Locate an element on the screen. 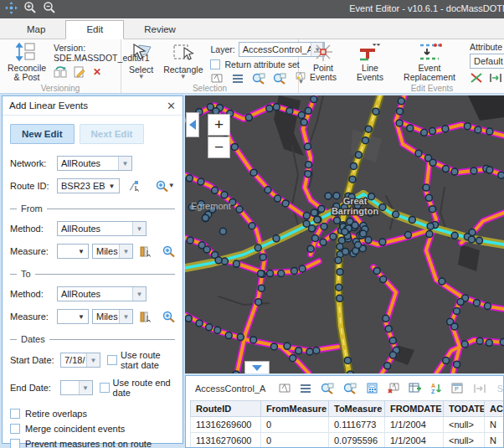 The height and width of the screenshot is (448, 504). table-clipped-button: S is located at coordinates (501, 389).